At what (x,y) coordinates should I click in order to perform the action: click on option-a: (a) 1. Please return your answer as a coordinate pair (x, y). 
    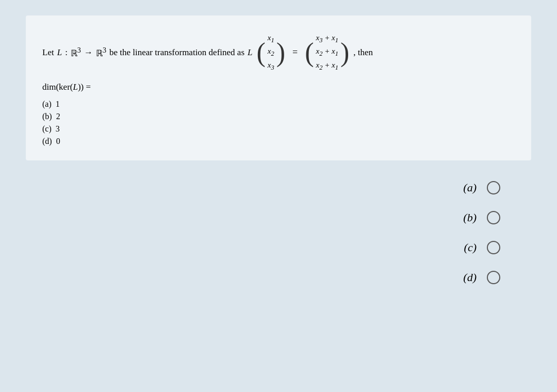
    Looking at the image, I should click on (278, 104).